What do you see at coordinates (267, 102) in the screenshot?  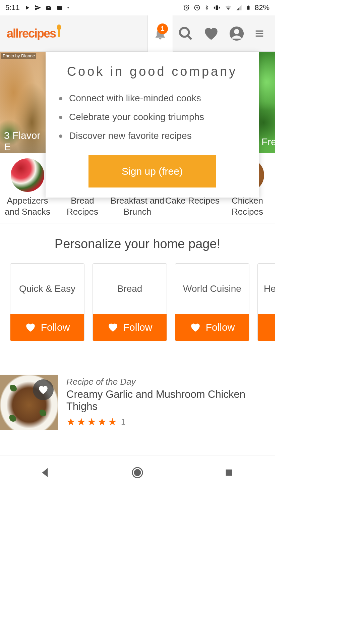 I see `hero-card-right: Fre` at bounding box center [267, 102].